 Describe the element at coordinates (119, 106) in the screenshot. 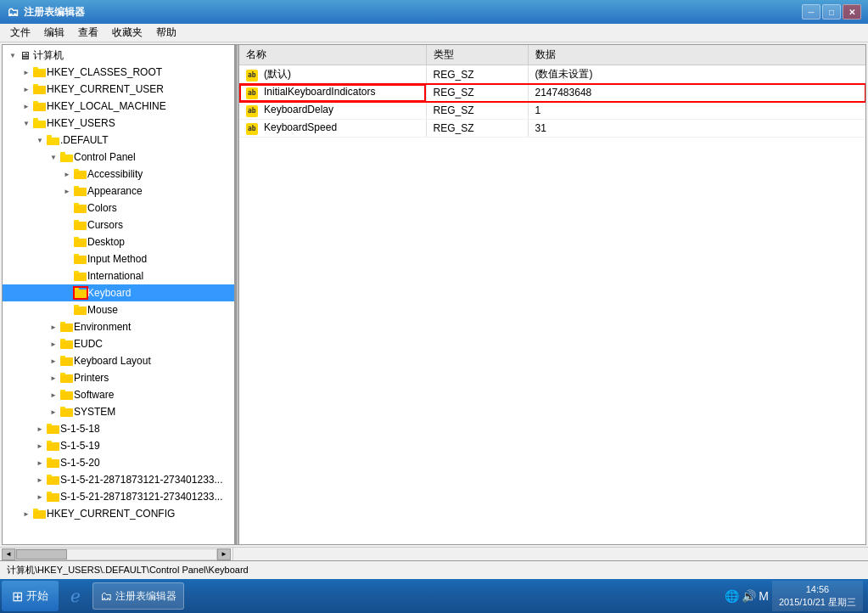

I see `tree-item-hklm: HKEY_LOCAL_MACHINE` at that location.